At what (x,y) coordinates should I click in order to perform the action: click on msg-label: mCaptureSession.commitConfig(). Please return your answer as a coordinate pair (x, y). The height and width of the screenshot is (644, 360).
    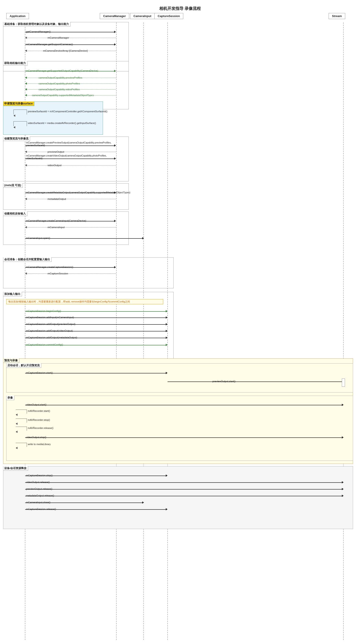
    Looking at the image, I should click on (44, 344).